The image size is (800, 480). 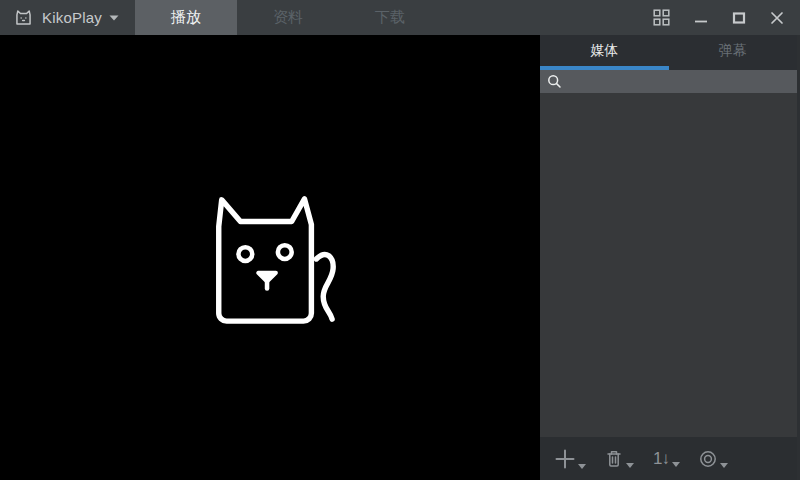 What do you see at coordinates (114, 18) in the screenshot?
I see `app-menu-caret-icon` at bounding box center [114, 18].